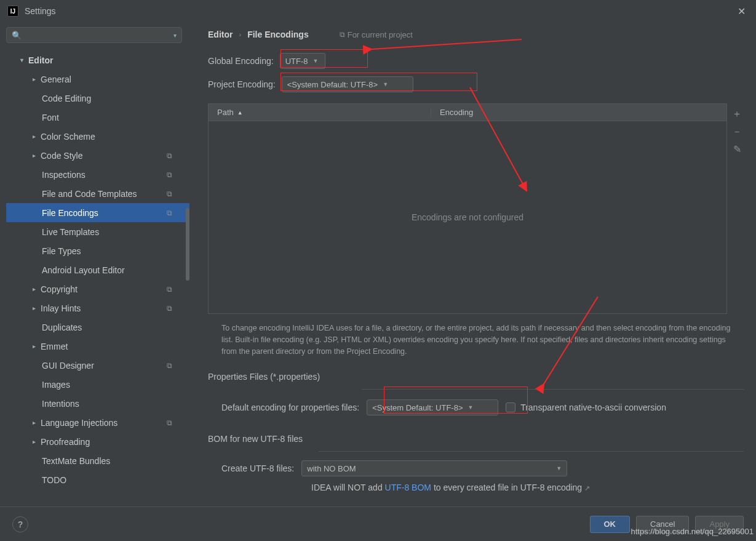 The image size is (756, 541). I want to click on breadcrumb-root: Editor, so click(220, 34).